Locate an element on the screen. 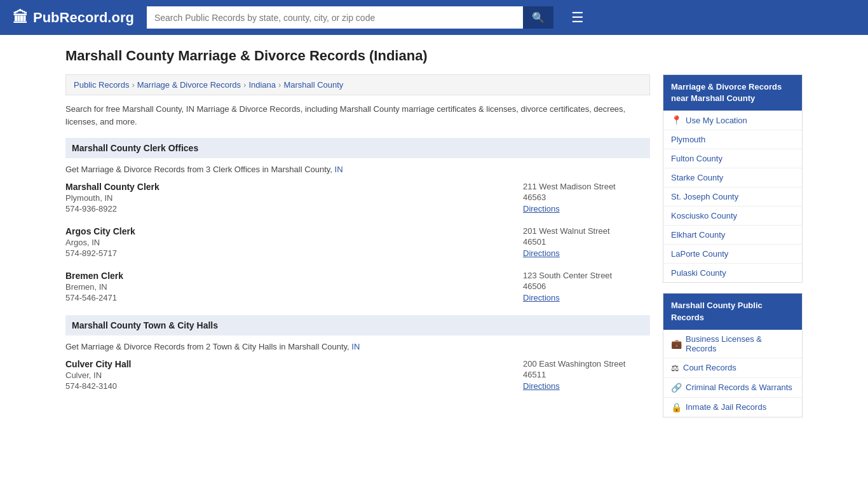  city-halls-in-link: IN is located at coordinates (356, 347).